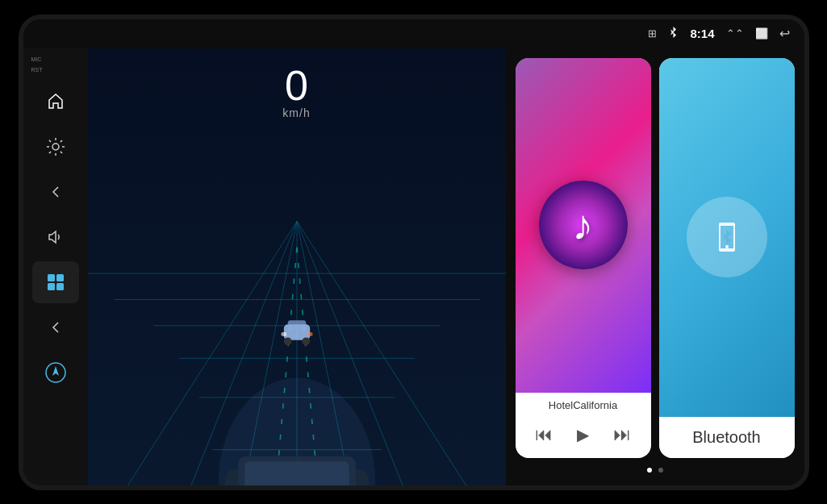 This screenshot has height=504, width=827. What do you see at coordinates (583, 258) in the screenshot?
I see `music-card: ♪ HotelCalifornia ⏮ ▶ ⏭` at bounding box center [583, 258].